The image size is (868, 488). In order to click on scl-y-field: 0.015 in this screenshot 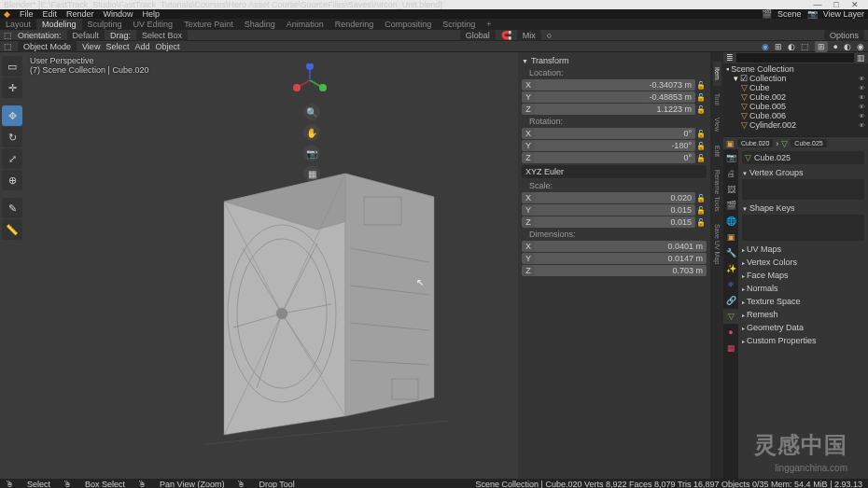, I will do `click(615, 210)`.